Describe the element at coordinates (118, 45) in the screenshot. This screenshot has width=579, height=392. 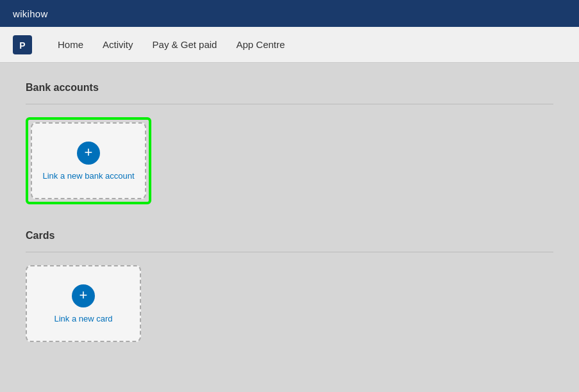
I see `nav-activity: Activity` at that location.